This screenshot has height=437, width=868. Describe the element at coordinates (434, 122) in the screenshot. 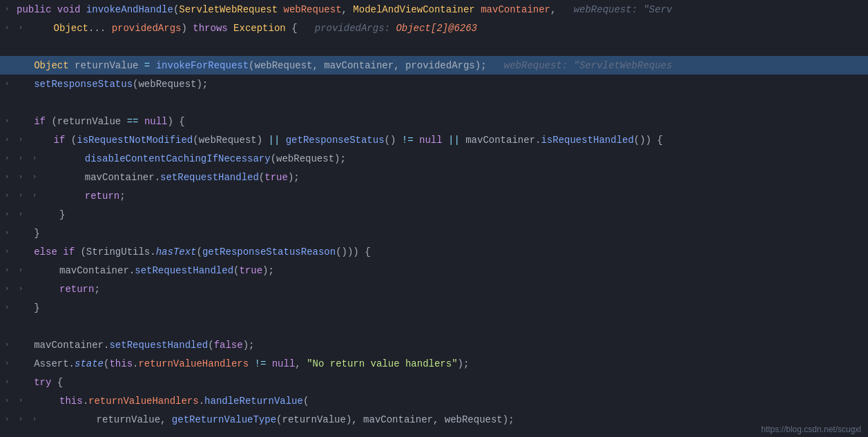

I see `code-line-5: › if ( returnValue == null ) {` at that location.